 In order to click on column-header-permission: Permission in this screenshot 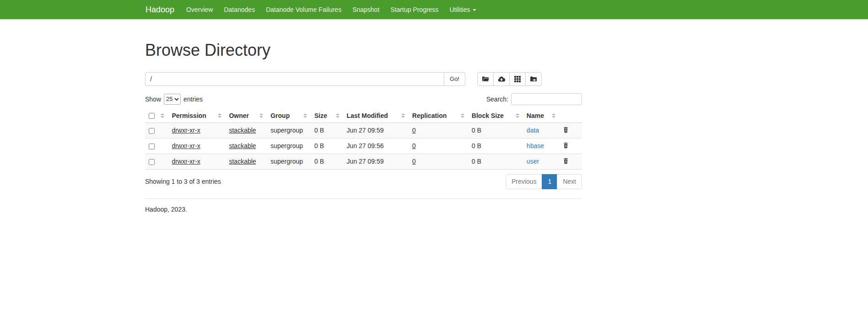, I will do `click(197, 116)`.